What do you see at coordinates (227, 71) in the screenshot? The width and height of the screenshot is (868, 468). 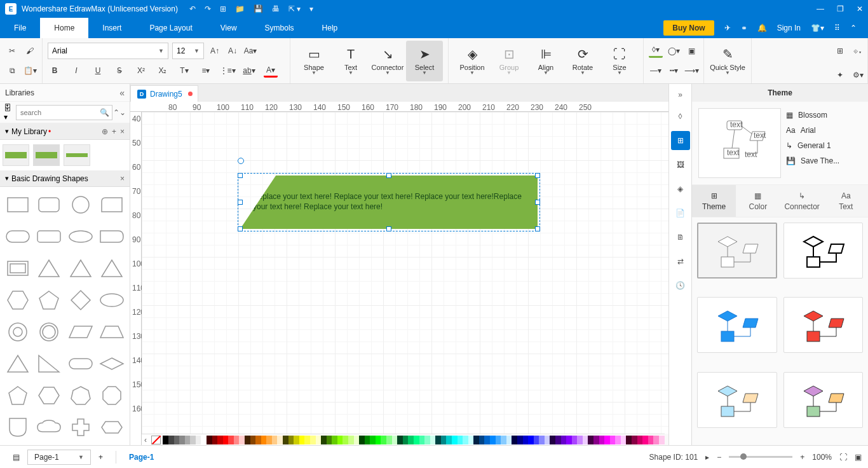 I see `bullets-icon: ⋮≡▾` at bounding box center [227, 71].